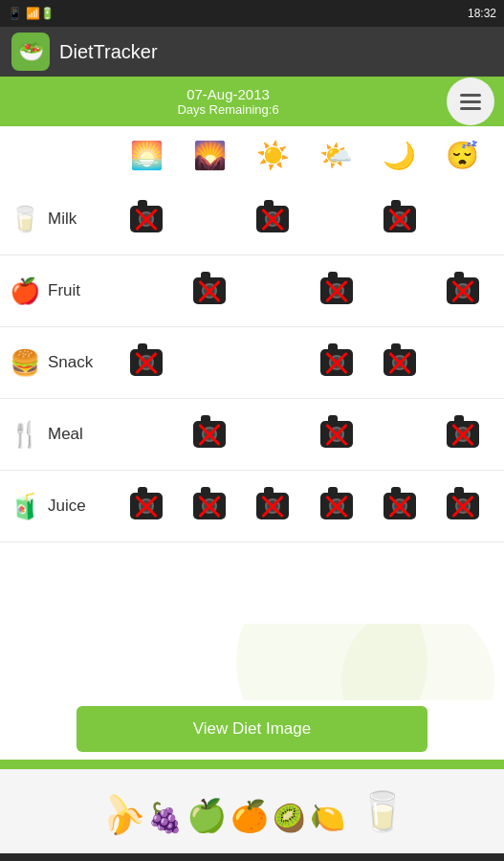 This screenshot has height=861, width=504. Describe the element at coordinates (252, 434) in the screenshot. I see `food-row-meal: 🍴 Meal` at that location.